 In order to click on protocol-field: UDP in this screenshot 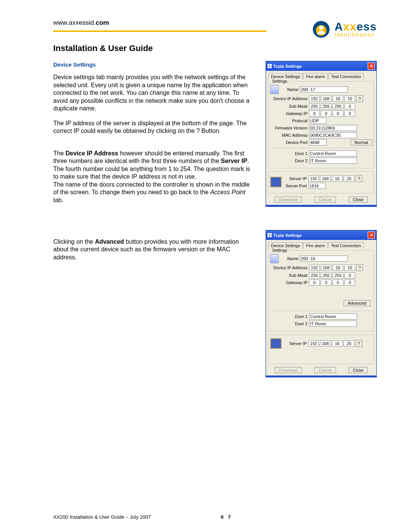, I will do `click(318, 121)`.